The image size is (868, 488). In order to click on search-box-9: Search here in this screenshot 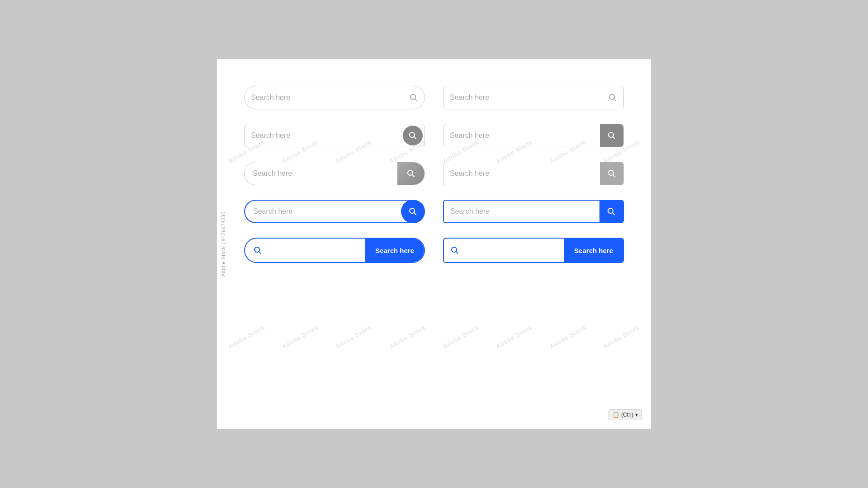, I will do `click(335, 250)`.